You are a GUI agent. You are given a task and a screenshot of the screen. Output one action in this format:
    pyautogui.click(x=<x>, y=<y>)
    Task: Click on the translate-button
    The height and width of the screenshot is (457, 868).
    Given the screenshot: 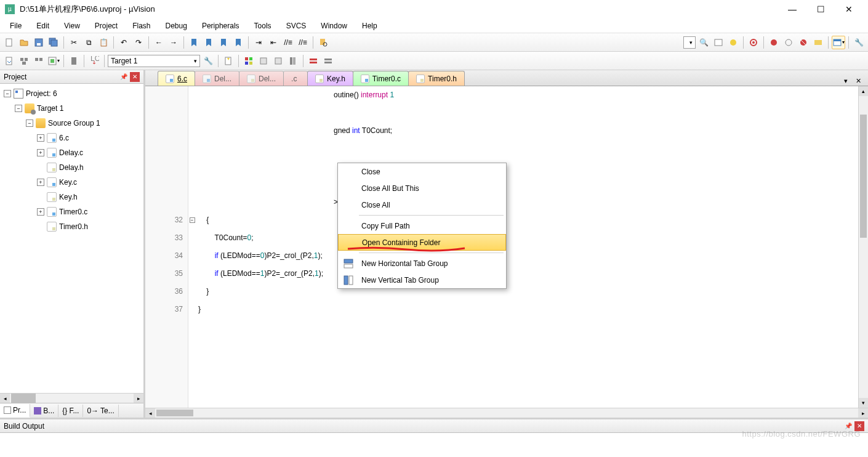 What is the action you would take?
    pyautogui.click(x=9, y=61)
    